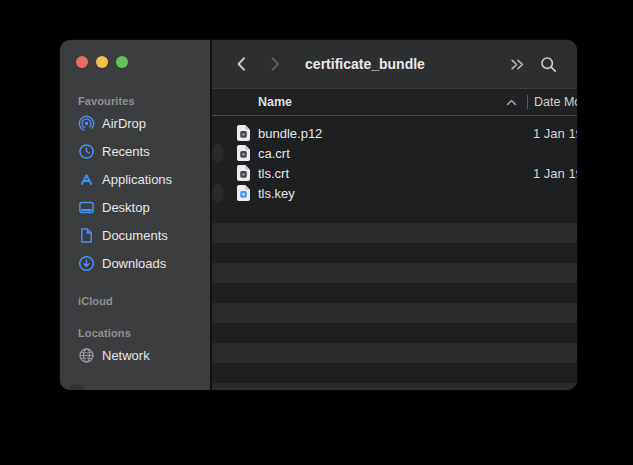  What do you see at coordinates (218, 153) in the screenshot?
I see `file-row-ca-crt: ca.crt 1 Jan 19` at bounding box center [218, 153].